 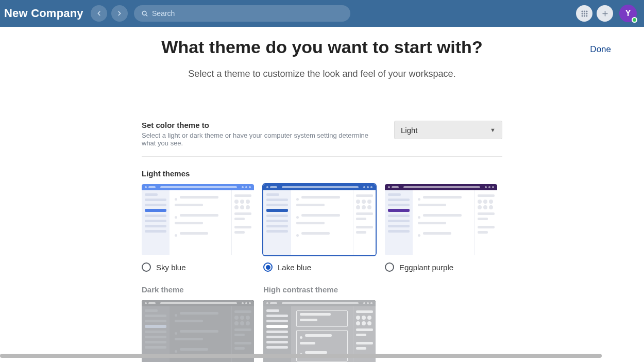 What do you see at coordinates (493, 130) in the screenshot?
I see `caret-down-icon: ▼` at bounding box center [493, 130].